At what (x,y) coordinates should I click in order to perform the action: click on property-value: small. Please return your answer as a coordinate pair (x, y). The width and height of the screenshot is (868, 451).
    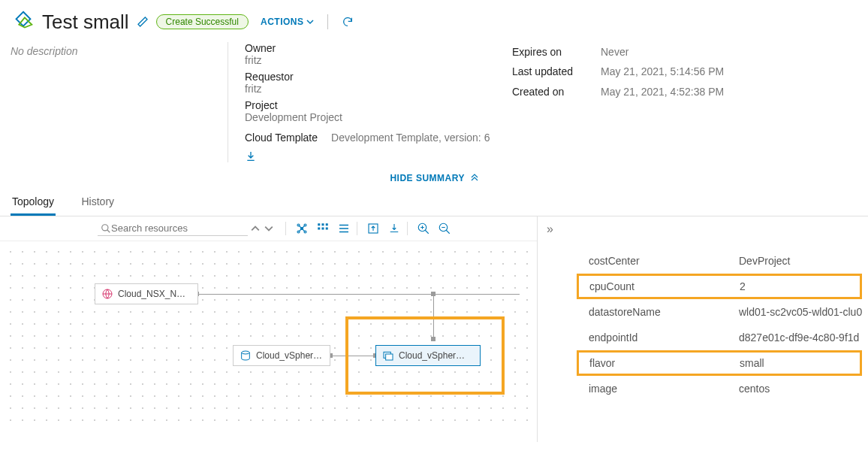
    Looking at the image, I should click on (800, 363).